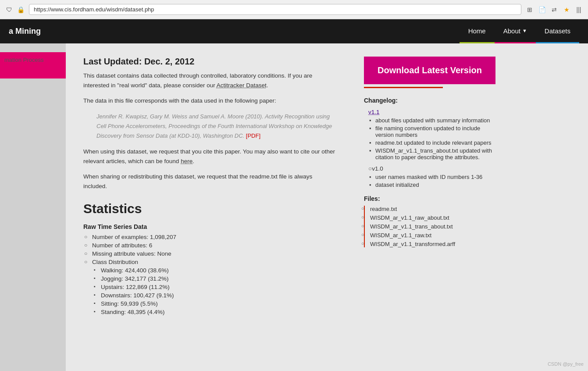  Describe the element at coordinates (567, 10) in the screenshot. I see `star-icon: ★` at that location.